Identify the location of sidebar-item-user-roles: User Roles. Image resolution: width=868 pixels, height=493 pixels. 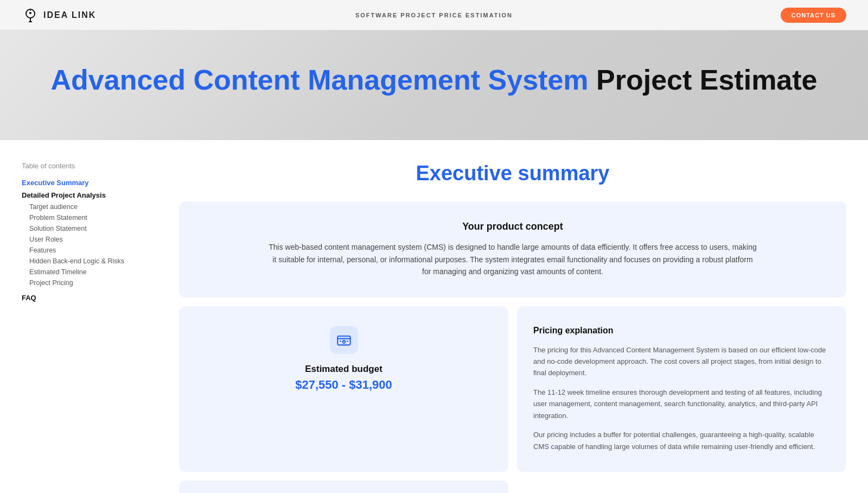
(84, 239).